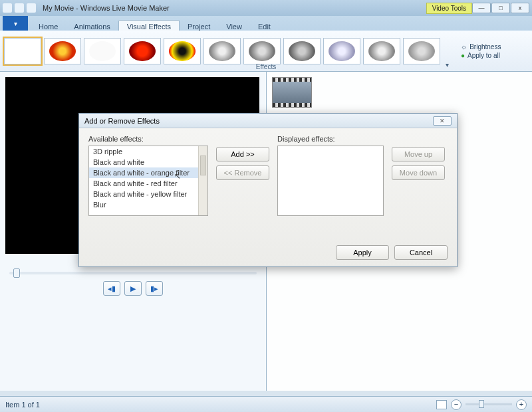 This screenshot has height=412, width=532. I want to click on zoom-out-button: −, so click(456, 405).